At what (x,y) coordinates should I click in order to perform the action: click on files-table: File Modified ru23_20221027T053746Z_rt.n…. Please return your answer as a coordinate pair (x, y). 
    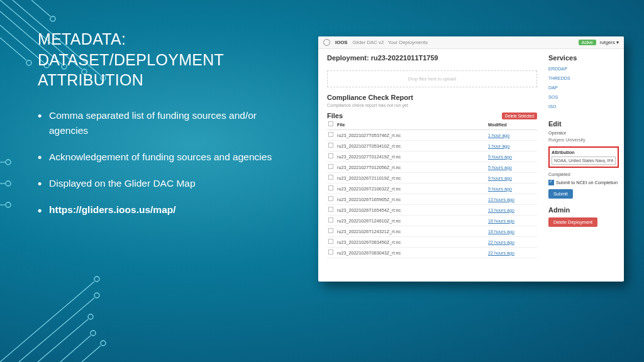
    Looking at the image, I should click on (432, 189).